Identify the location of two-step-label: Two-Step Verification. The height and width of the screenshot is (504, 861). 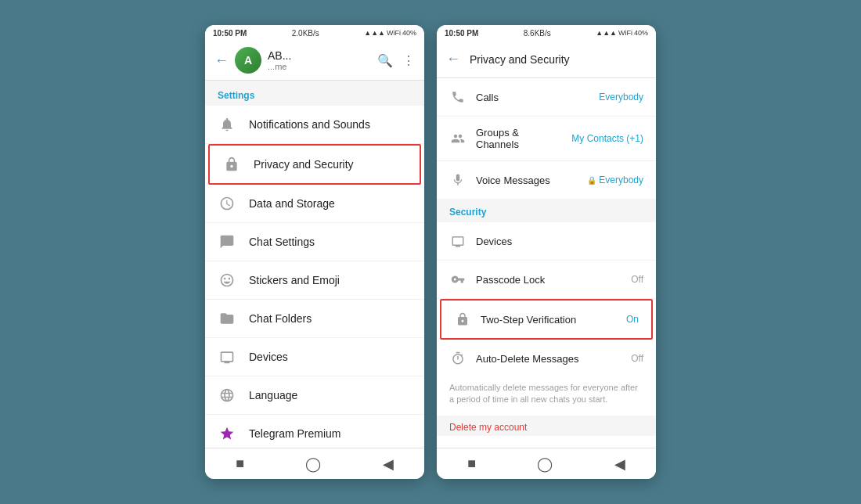
(549, 319).